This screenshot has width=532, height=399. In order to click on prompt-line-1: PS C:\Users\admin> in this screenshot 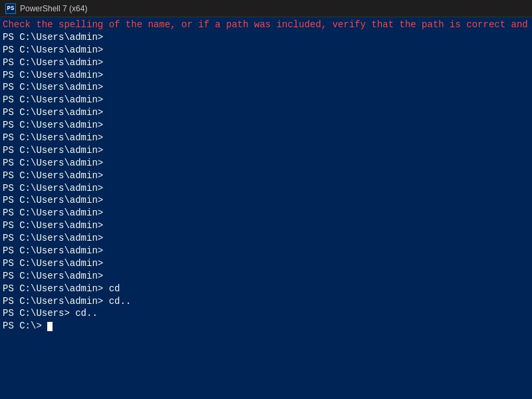, I will do `click(266, 37)`.